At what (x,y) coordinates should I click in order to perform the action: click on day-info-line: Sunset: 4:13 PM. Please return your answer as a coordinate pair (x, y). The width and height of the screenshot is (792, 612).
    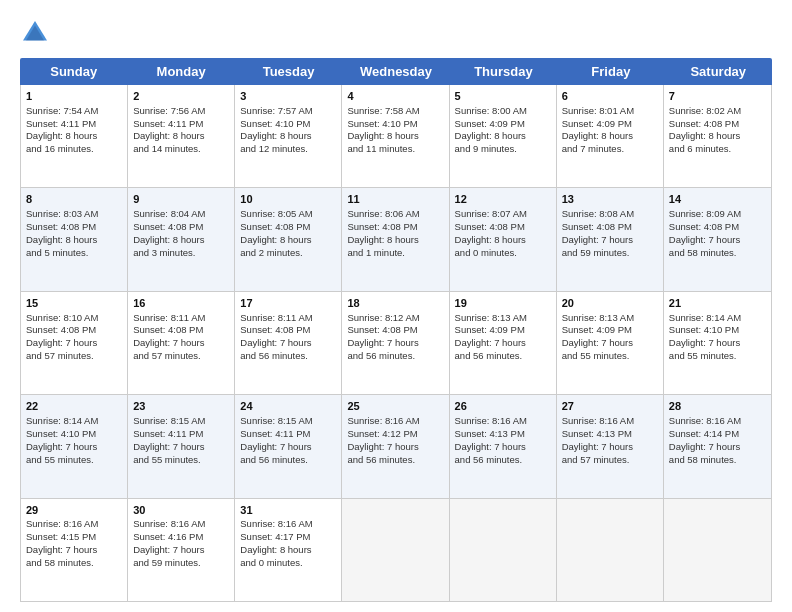
    Looking at the image, I should click on (610, 434).